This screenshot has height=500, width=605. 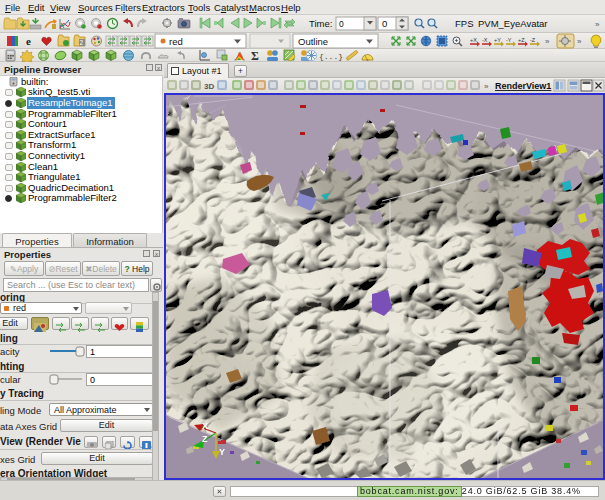 What do you see at coordinates (533, 40) in the screenshot?
I see `svg-text: -Z` at bounding box center [533, 40].